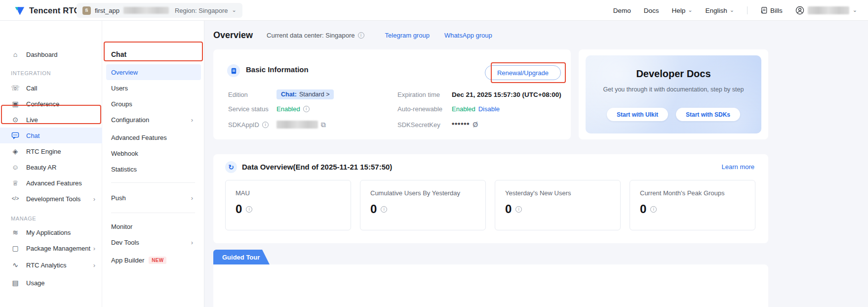 The image size is (868, 307). What do you see at coordinates (201, 11) in the screenshot?
I see `region-label: Region: Singapore` at bounding box center [201, 11].